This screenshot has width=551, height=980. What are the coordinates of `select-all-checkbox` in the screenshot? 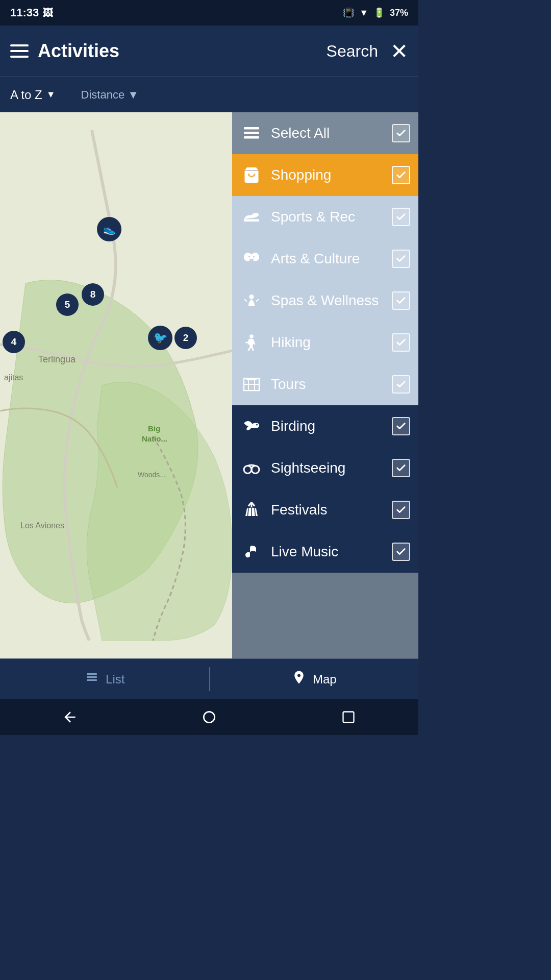 It's located at (401, 133).